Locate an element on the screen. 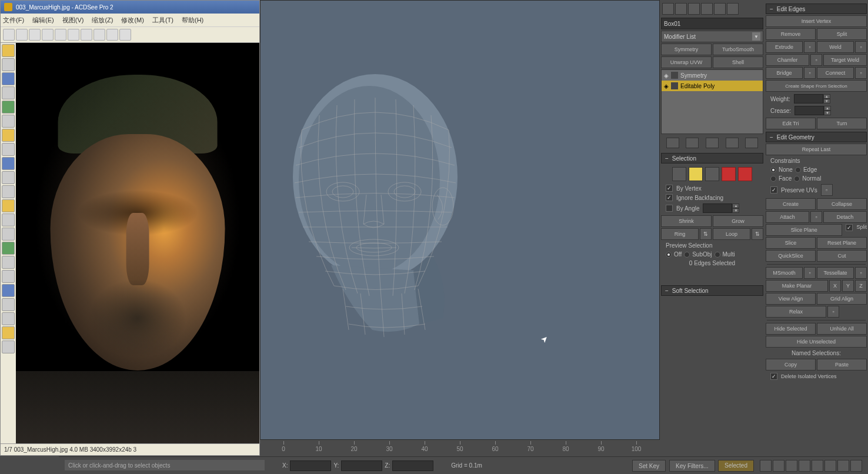 This screenshot has width=868, height=474. show-end-result-icon is located at coordinates (692, 143).